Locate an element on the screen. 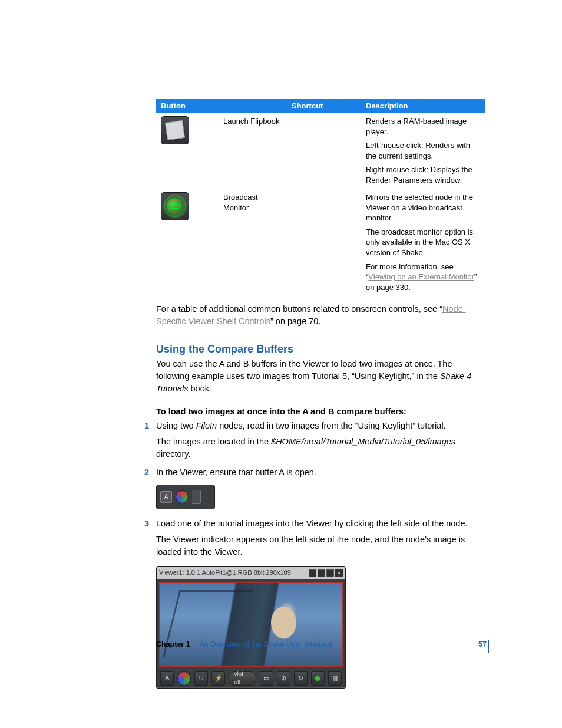 Image resolution: width=562 pixels, height=728 pixels. viewer-window: Viewer1: 1.0:1 AutoFit1@1 RGB 8bit 290x1… is located at coordinates (251, 627).